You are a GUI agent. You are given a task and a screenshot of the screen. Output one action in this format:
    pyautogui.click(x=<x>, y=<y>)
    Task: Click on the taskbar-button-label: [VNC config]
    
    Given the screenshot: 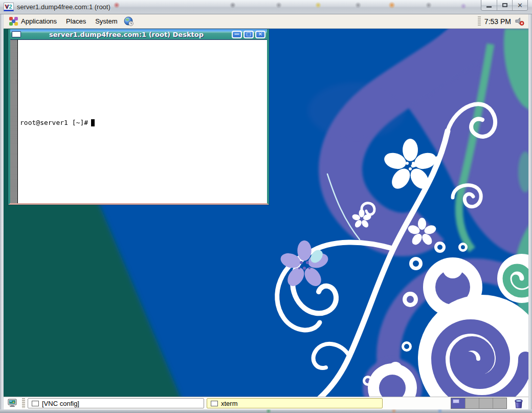 What is the action you would take?
    pyautogui.click(x=60, y=403)
    